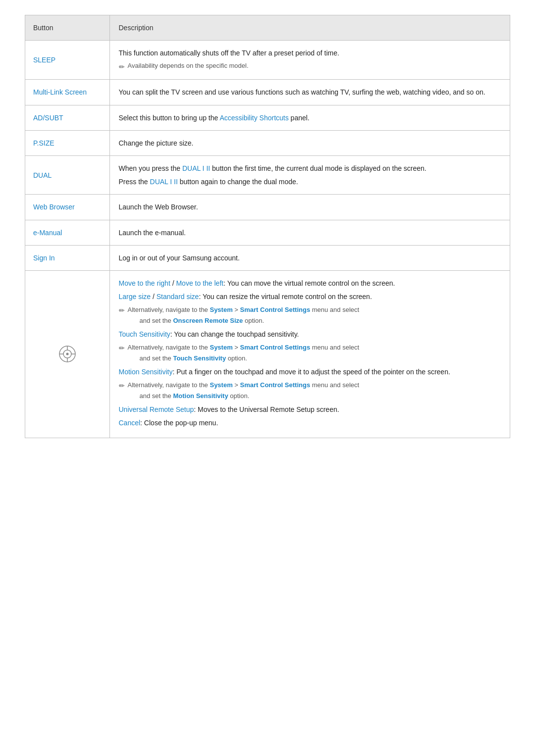 This screenshot has width=535, height=756. Describe the element at coordinates (67, 354) in the screenshot. I see `smart-remote-icon` at that location.